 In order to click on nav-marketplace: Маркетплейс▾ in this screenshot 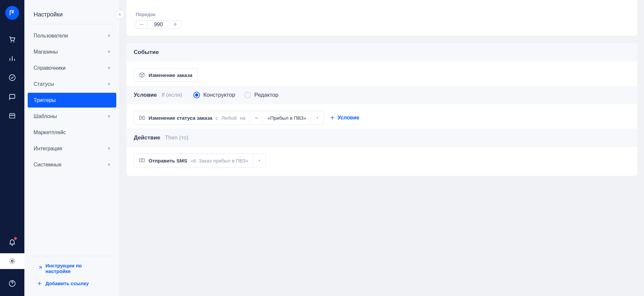, I will do `click(72, 132)`.